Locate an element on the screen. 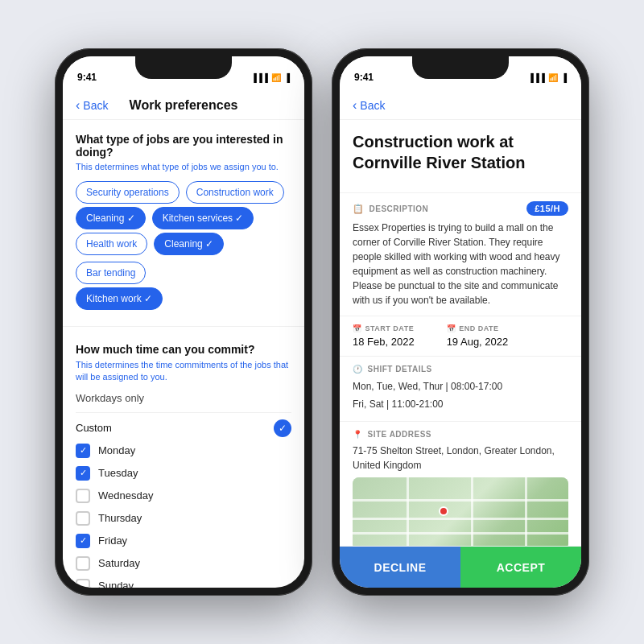 The image size is (644, 644). wifi-icon-2: 📶 is located at coordinates (553, 77).